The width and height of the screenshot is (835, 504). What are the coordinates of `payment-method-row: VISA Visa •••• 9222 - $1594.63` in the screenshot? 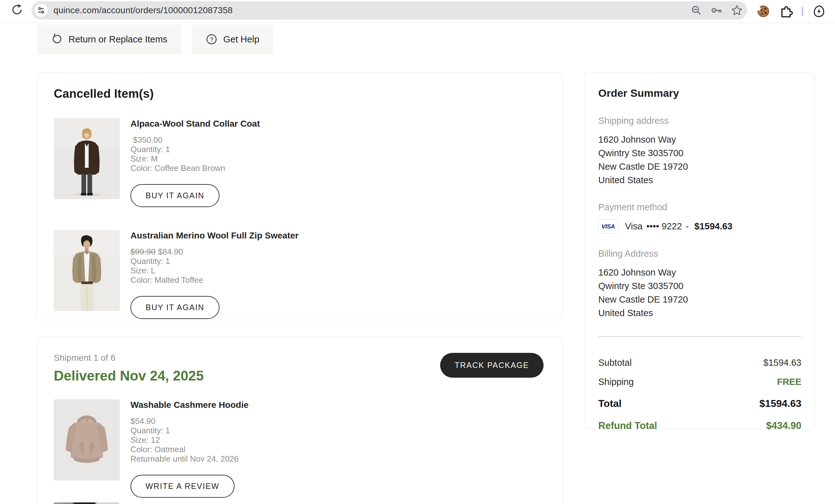 It's located at (700, 226).